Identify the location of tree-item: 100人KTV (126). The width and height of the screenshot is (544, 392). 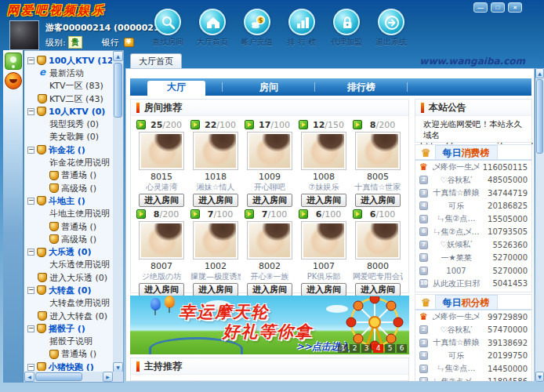
(69, 60).